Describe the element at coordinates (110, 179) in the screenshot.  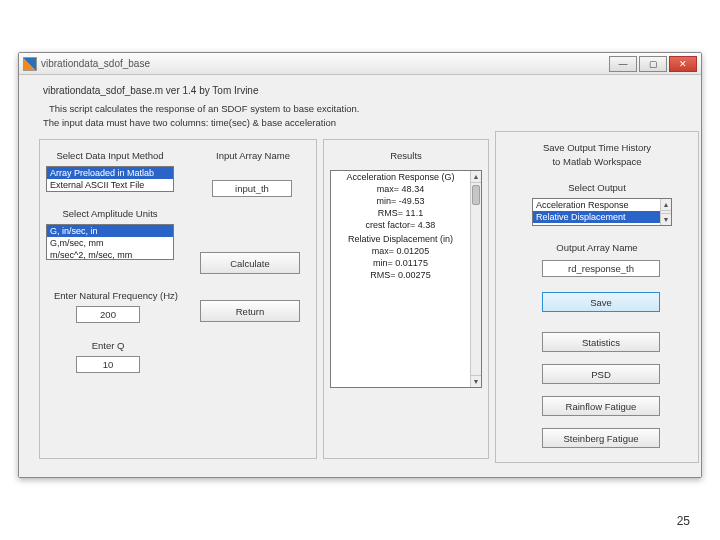
I see `input-method-list: Array Preloaded in Matlab External ASCII…` at that location.